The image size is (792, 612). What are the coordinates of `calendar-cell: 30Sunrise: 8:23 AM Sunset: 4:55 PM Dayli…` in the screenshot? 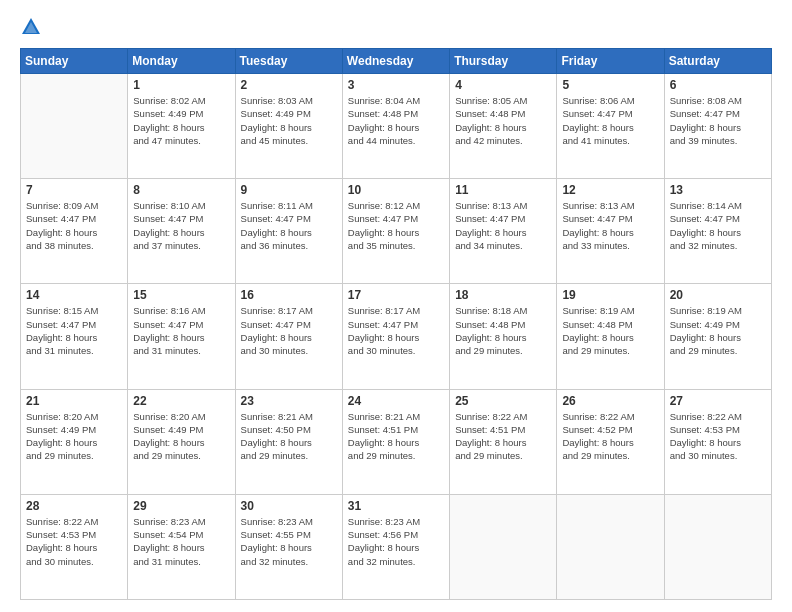 It's located at (288, 546).